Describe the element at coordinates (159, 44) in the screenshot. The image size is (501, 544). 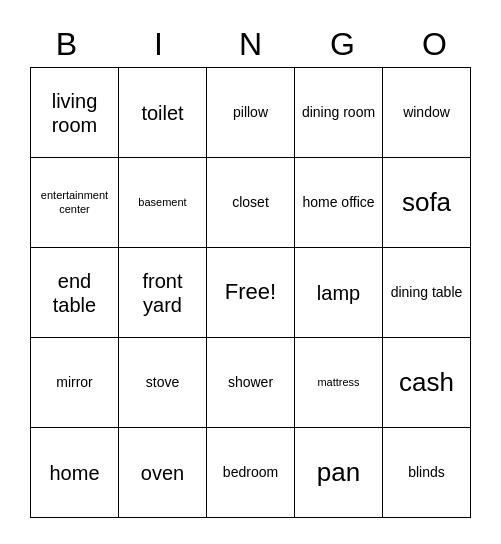
I see `header-letter-i: I` at that location.